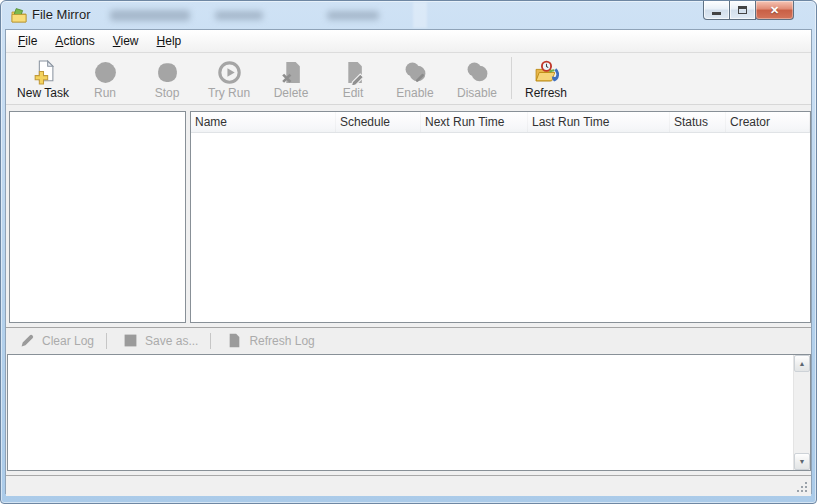 This screenshot has width=817, height=504. I want to click on column-header-schedule: Schedule, so click(378, 122).